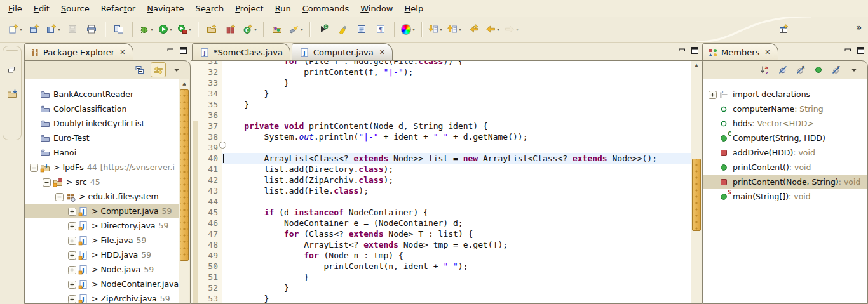  What do you see at coordinates (12, 70) in the screenshot?
I see `restore-views-icon` at bounding box center [12, 70].